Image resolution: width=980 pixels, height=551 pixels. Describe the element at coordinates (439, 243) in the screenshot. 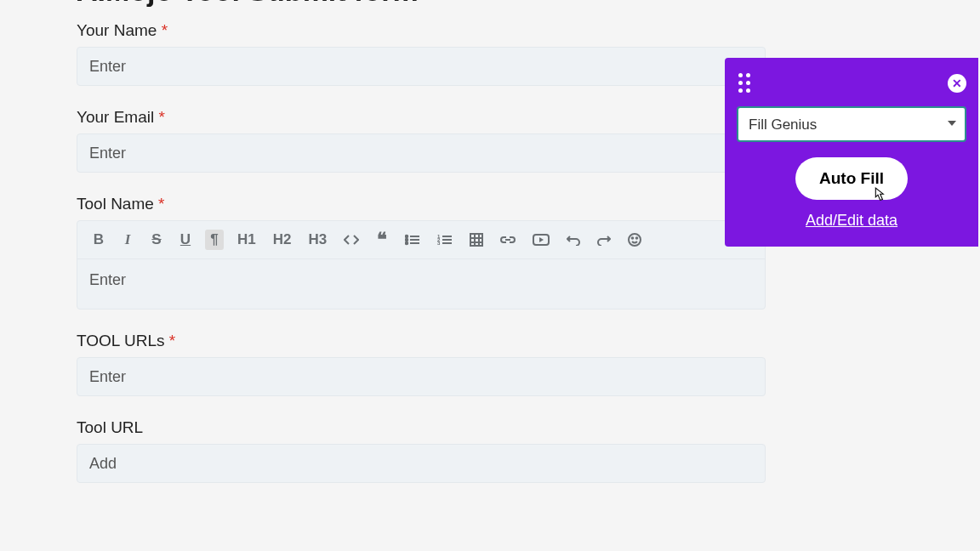

I see `svg-text: 3` at that location.